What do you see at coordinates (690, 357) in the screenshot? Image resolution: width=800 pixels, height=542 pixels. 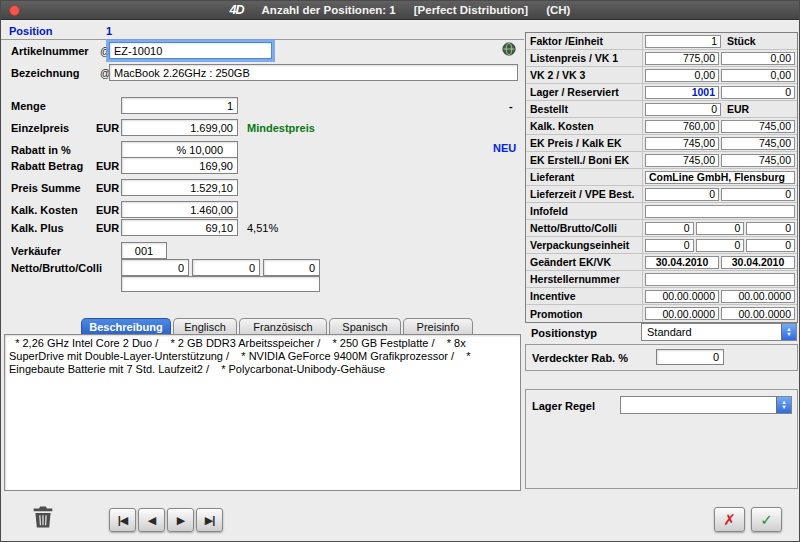 I see `verdeckter-rabatt-field: 0` at bounding box center [690, 357].